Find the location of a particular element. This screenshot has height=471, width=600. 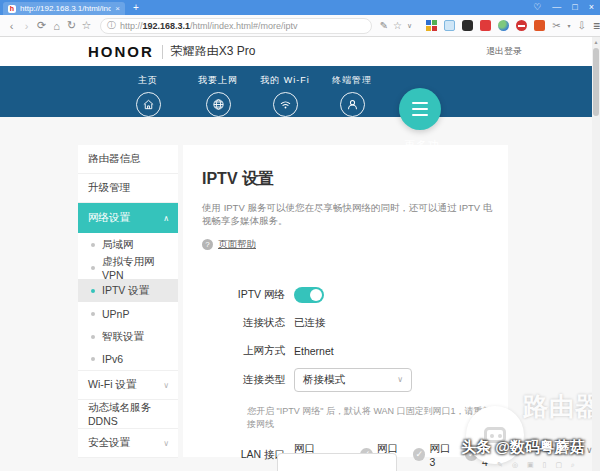

lan-port-label: LAN 接口 is located at coordinates (244, 455).